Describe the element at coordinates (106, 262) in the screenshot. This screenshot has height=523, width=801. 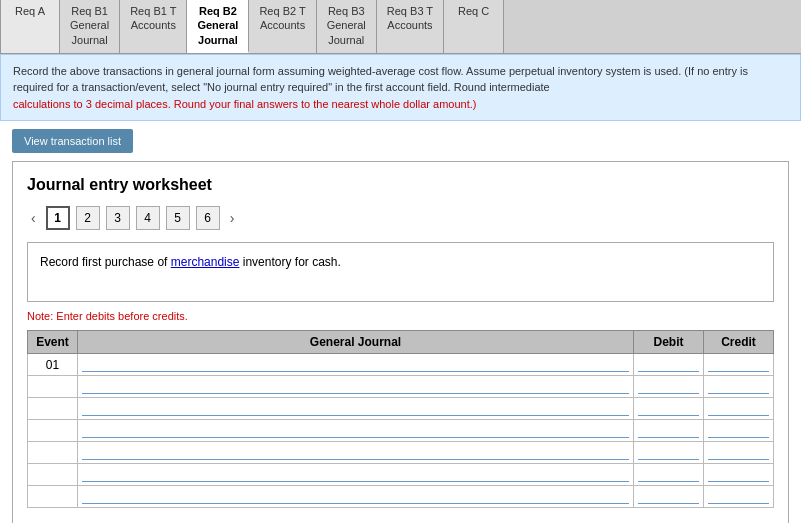
I see `transaction-text-before: Record first purchase of` at that location.